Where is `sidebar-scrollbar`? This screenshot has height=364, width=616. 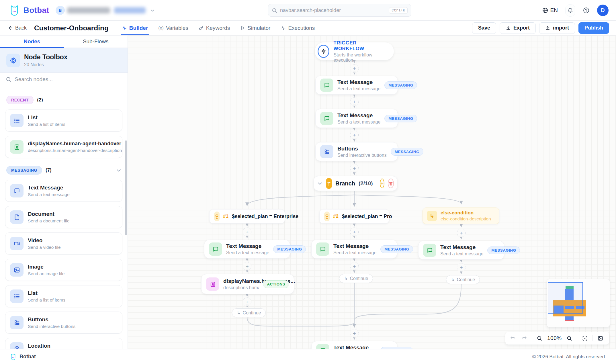 sidebar-scrollbar is located at coordinates (126, 188).